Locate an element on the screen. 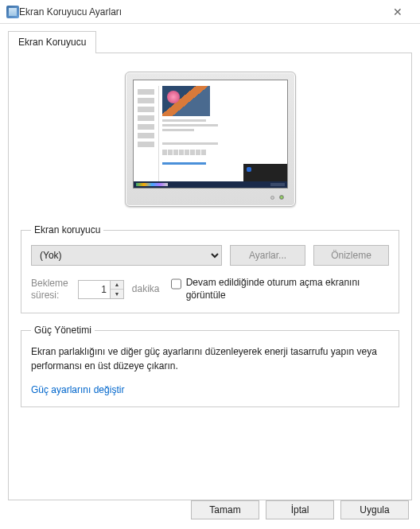  tab-screensaver: Ekran Koruyucu is located at coordinates (52, 42).